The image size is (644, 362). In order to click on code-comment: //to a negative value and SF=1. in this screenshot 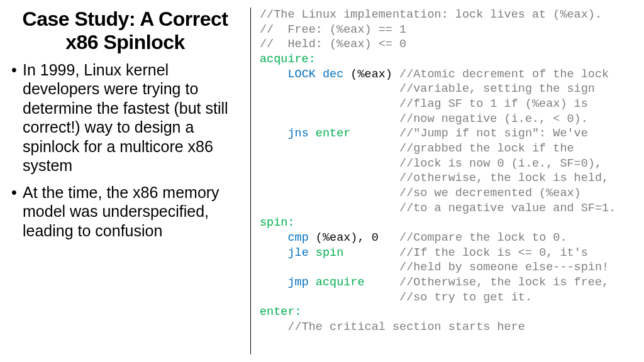, I will do `click(508, 209)`.